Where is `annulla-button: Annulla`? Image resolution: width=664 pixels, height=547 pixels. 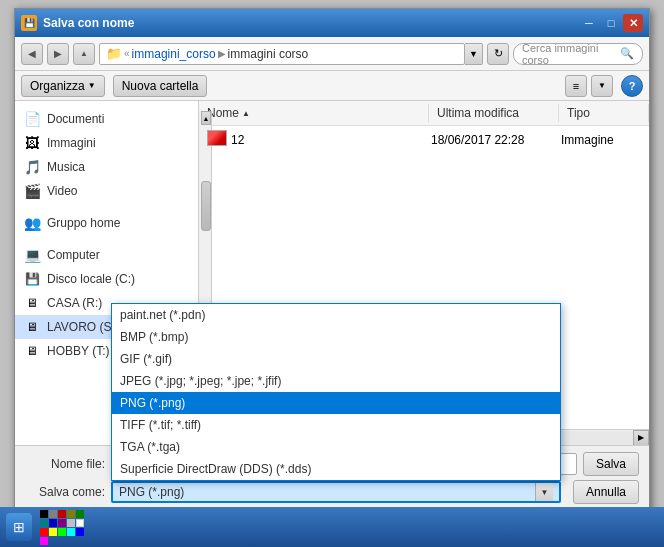
annulla-button: Annulla is located at coordinates (606, 492).